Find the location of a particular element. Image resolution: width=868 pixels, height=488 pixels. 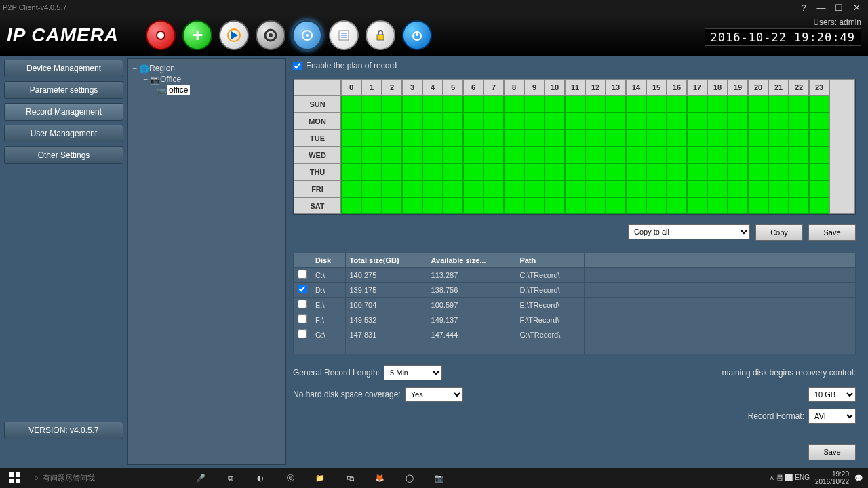

copy-button: Copy is located at coordinates (779, 232).